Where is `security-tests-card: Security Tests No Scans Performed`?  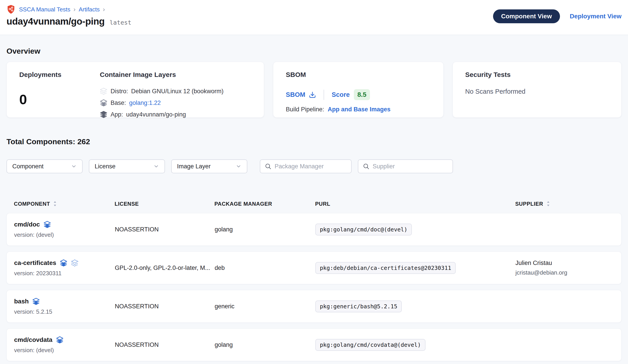
security-tests-card: Security Tests No Scans Performed is located at coordinates (537, 90).